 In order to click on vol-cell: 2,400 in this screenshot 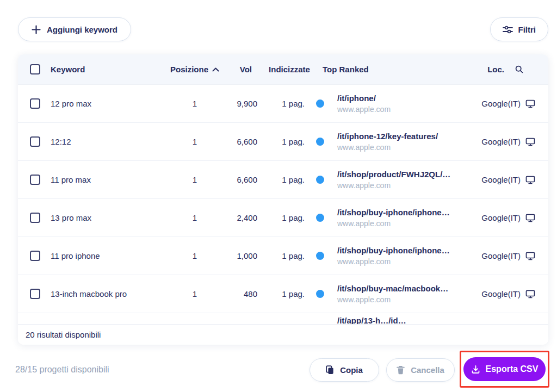, I will do `click(238, 217)`.